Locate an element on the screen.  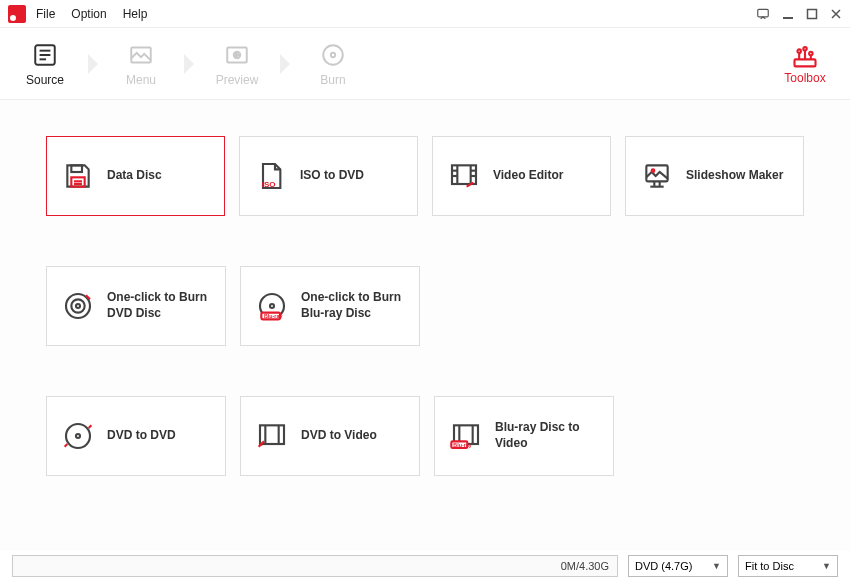
step-preview: Preview is located at coordinates (237, 64).